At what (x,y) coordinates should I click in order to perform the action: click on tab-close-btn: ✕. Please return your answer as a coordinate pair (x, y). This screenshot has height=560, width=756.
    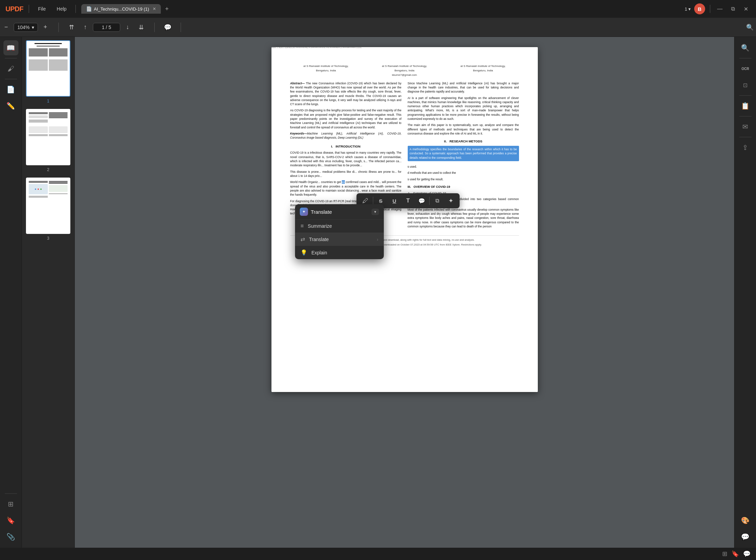
    Looking at the image, I should click on (154, 9).